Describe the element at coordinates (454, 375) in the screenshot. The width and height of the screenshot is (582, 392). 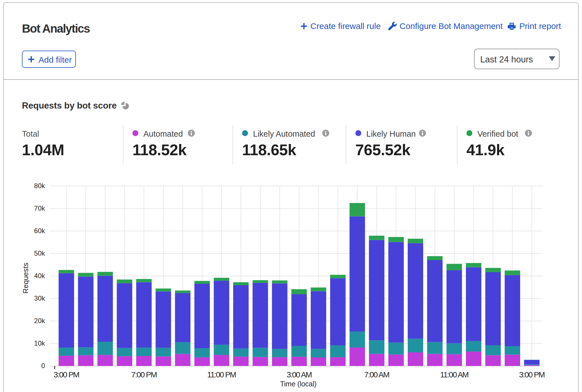
I see `svg-text: 11:00 AM` at that location.